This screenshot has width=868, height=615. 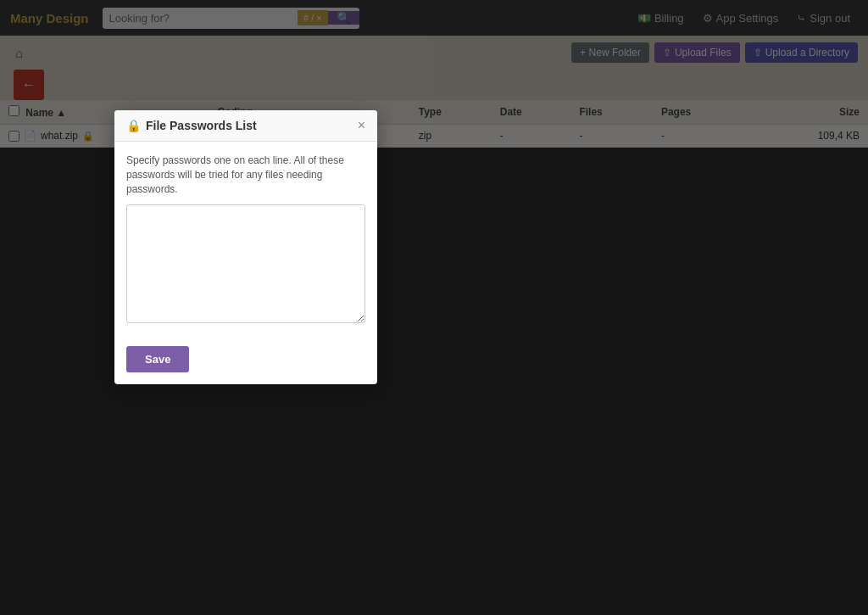 I want to click on modal-lock-icon: 🔒, so click(x=134, y=126).